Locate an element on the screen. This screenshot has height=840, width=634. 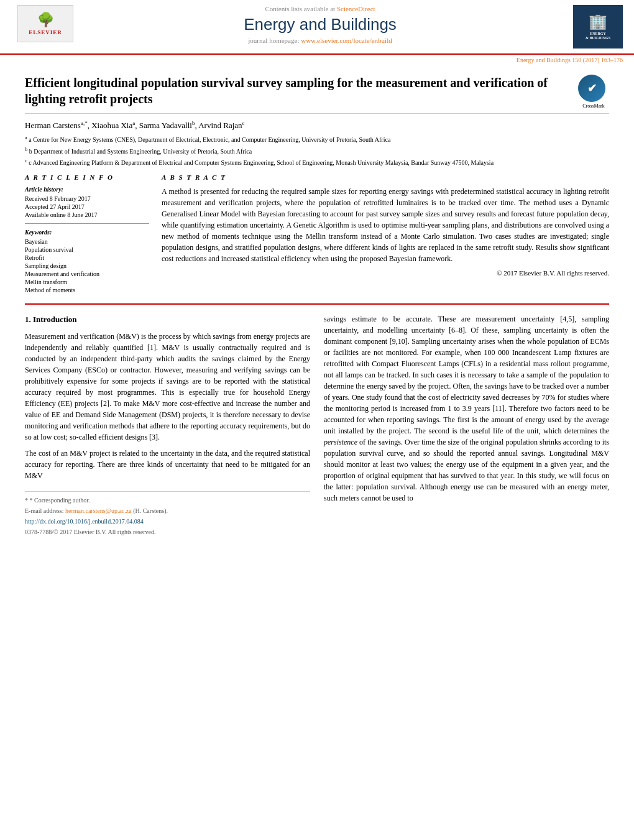
keyword-0: Bayesian is located at coordinates (87, 241).